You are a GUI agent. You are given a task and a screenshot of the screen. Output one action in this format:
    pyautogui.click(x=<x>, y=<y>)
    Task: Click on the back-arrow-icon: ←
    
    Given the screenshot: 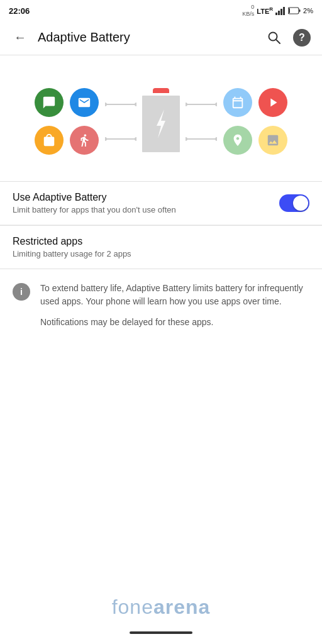 What is the action you would take?
    pyautogui.click(x=20, y=38)
    